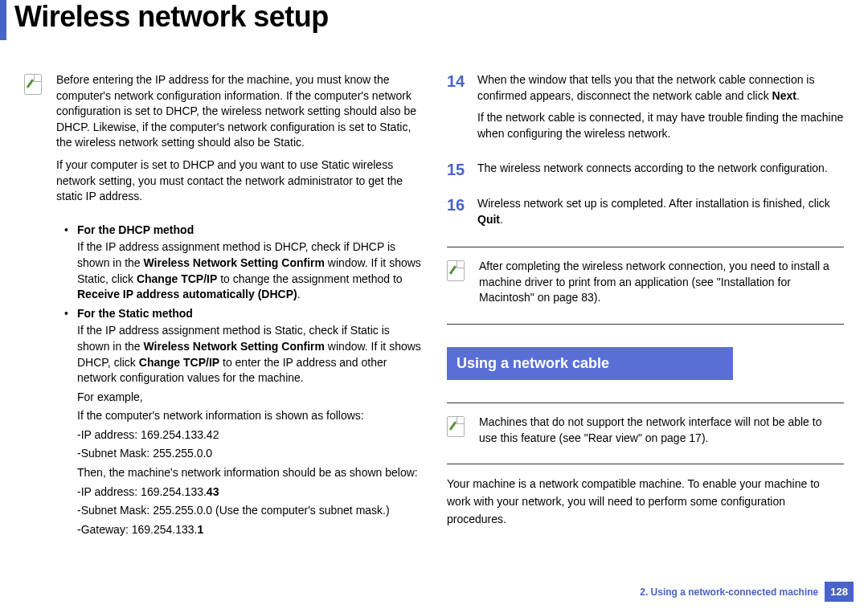 The height and width of the screenshot is (613, 868). Describe the element at coordinates (237, 112) in the screenshot. I see `note1-p1: Before entering the IP address for the m…` at that location.